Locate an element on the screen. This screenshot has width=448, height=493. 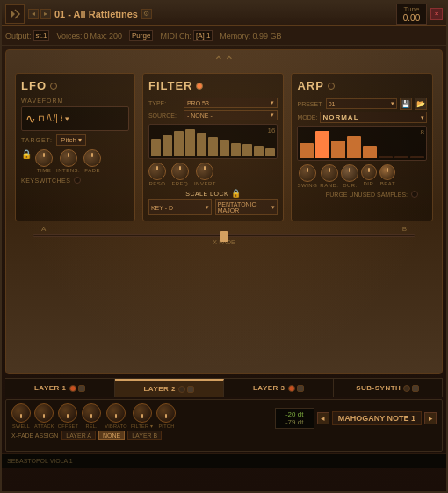
lfo-toggle is located at coordinates (54, 86).